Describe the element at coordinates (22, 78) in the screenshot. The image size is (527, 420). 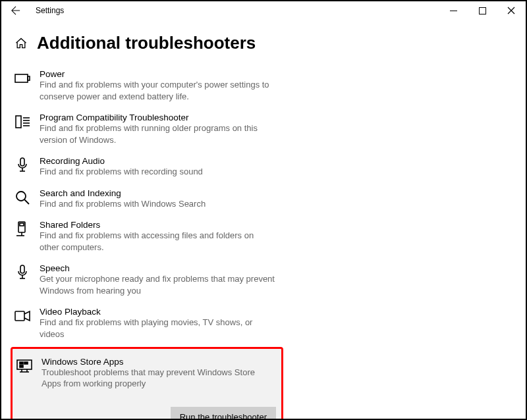
I see `power-icon` at that location.